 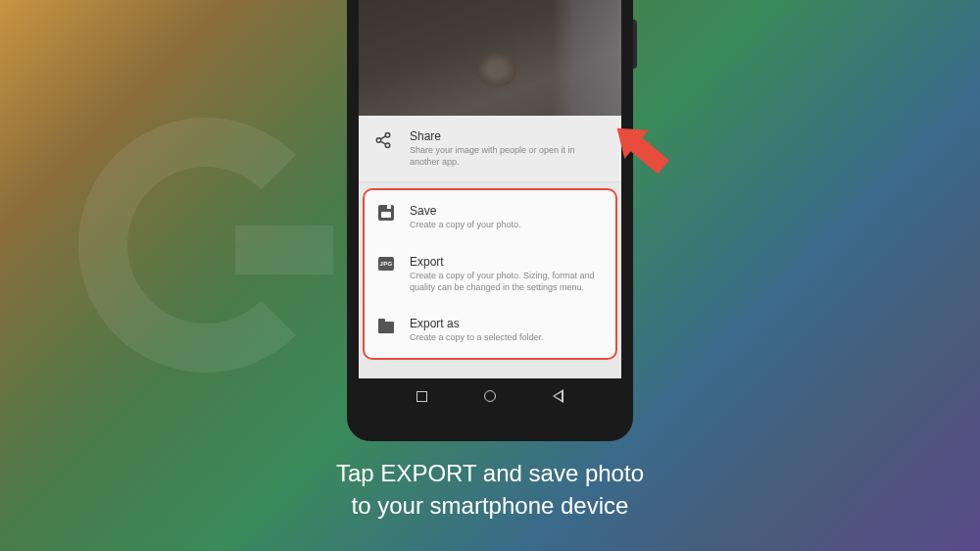 I want to click on caption-line-1: Tap EXPORT and save photo, so click(x=490, y=474).